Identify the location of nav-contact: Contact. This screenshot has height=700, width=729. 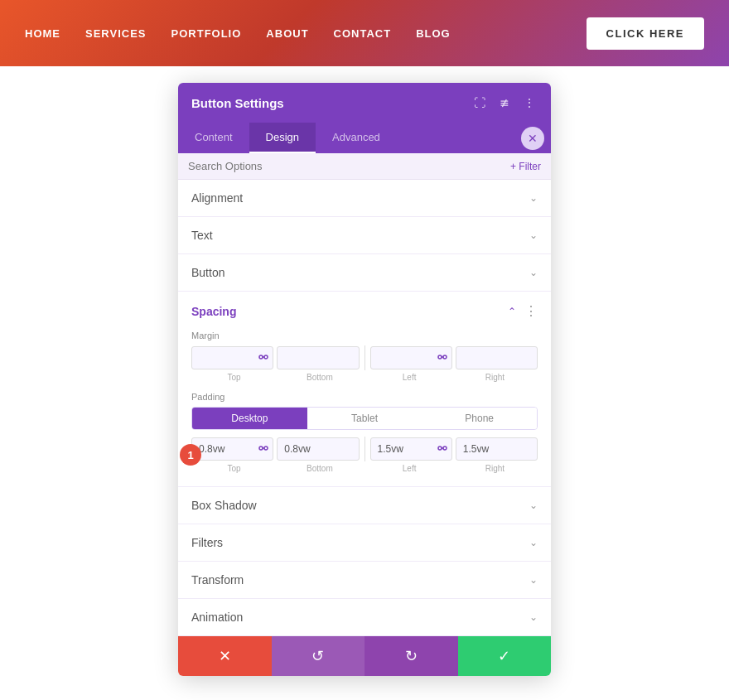
(363, 33).